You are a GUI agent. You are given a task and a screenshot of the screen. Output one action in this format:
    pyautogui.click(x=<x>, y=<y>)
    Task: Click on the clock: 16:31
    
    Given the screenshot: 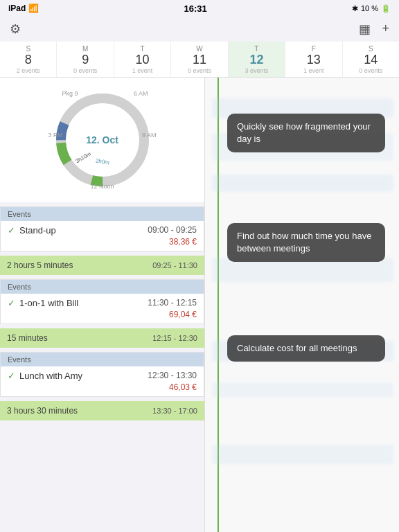 What is the action you would take?
    pyautogui.click(x=195, y=8)
    